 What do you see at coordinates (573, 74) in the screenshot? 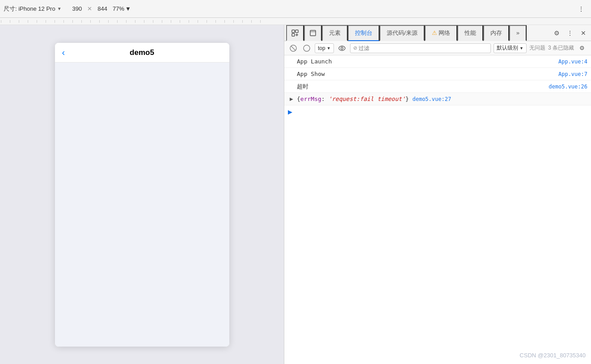
I see `console-row-link-app-show: App.vue:7` at bounding box center [573, 74].